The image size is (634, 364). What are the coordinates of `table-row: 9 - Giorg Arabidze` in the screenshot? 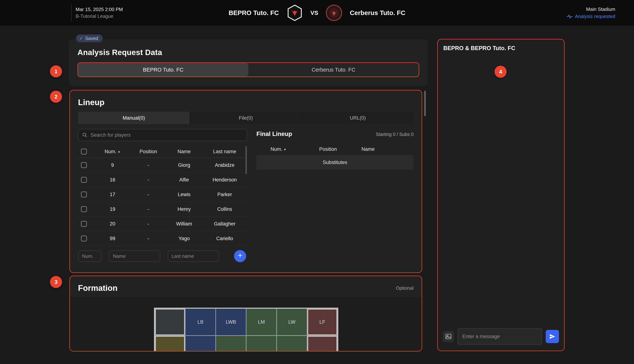 It's located at (163, 166).